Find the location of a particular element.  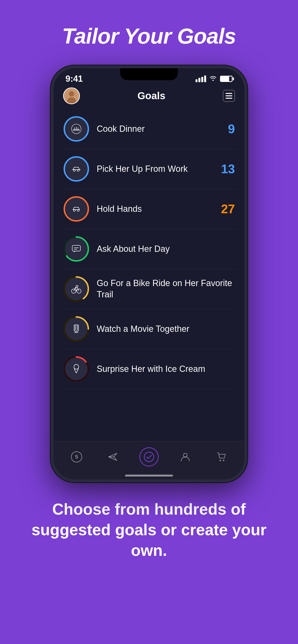

page-subtitle: Choose from hundreds of suggested goals … is located at coordinates (149, 530).